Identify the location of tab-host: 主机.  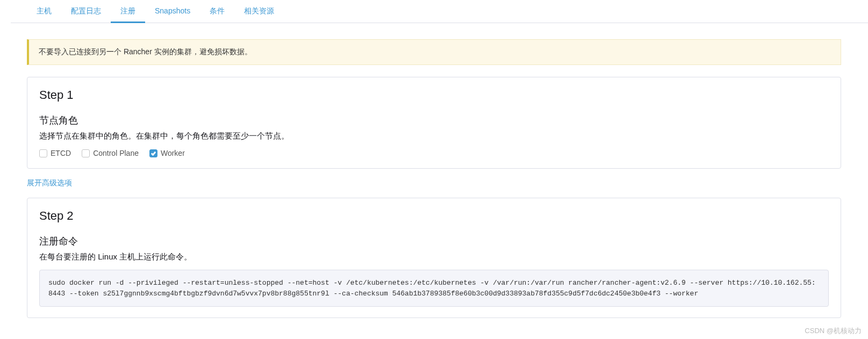
(44, 11).